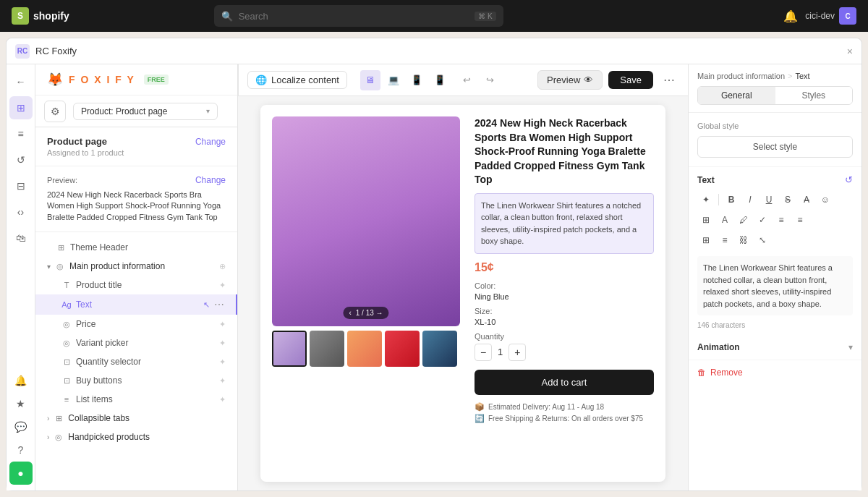 This screenshot has height=497, width=868. Describe the element at coordinates (769, 200) in the screenshot. I see `text-tool-underline: U` at that location.